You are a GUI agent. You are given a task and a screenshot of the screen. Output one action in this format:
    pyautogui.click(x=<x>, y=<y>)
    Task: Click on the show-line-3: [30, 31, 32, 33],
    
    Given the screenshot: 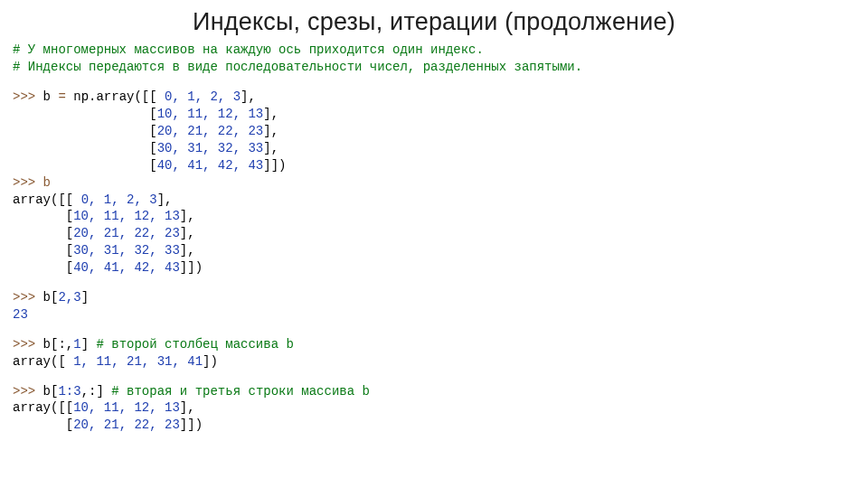 What is the action you would take?
    pyautogui.click(x=434, y=251)
    